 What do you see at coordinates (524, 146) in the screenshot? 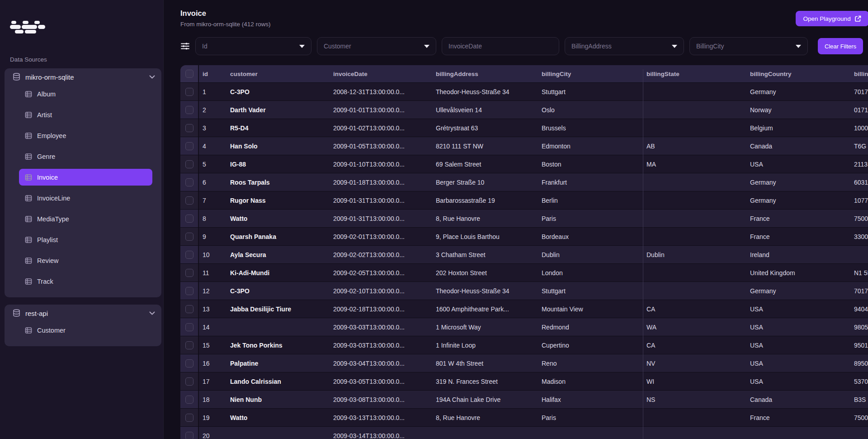
I see `table-row: 4Han Solo2009-01-05T13:00:00.0...8210 11…` at bounding box center [524, 146].